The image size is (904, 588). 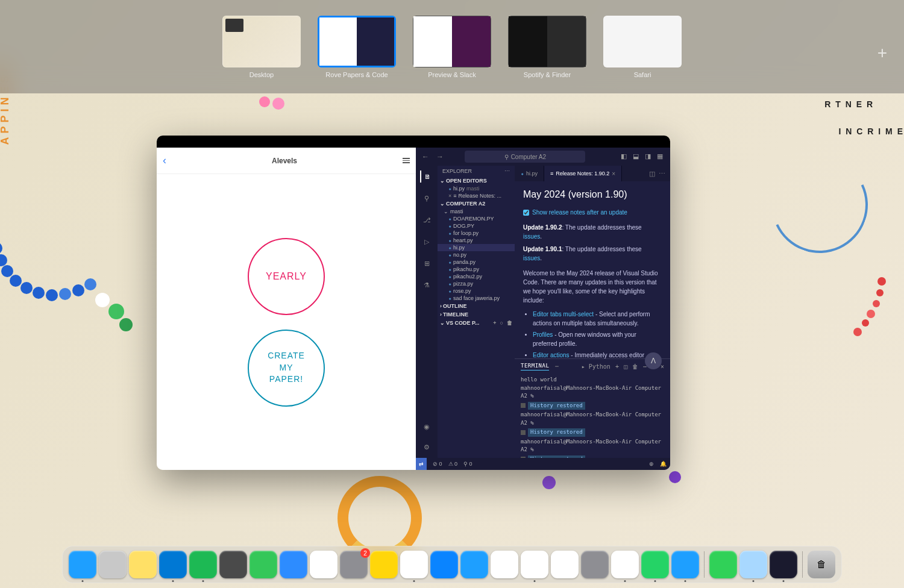 I want to click on status-ports: ⚲ 0, so click(x=468, y=464).